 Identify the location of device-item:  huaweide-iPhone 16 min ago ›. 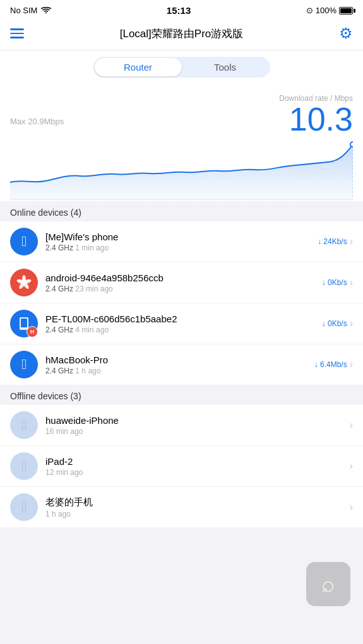
(182, 425).